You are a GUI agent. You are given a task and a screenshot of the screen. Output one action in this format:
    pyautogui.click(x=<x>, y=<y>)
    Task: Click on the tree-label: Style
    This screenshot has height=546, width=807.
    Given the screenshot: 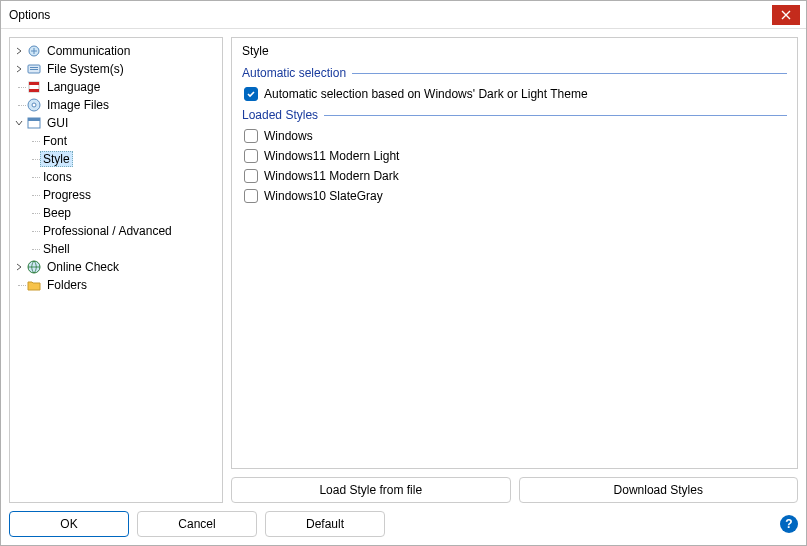 What is the action you would take?
    pyautogui.click(x=56, y=159)
    